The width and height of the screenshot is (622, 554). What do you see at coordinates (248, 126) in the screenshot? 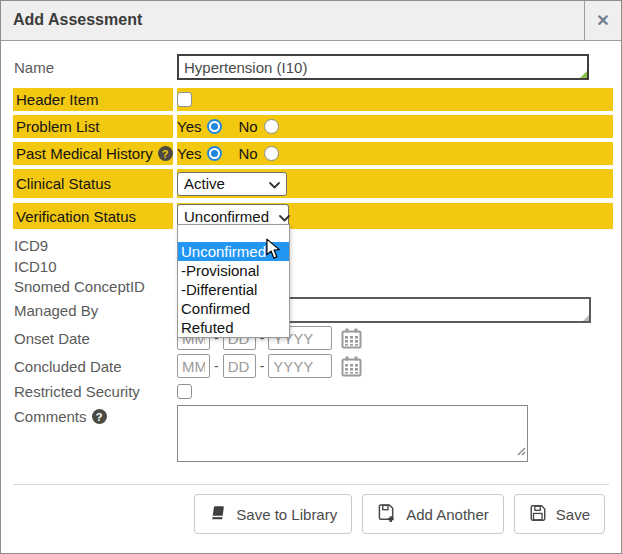
I see `problem-list-no-label: No` at bounding box center [248, 126].